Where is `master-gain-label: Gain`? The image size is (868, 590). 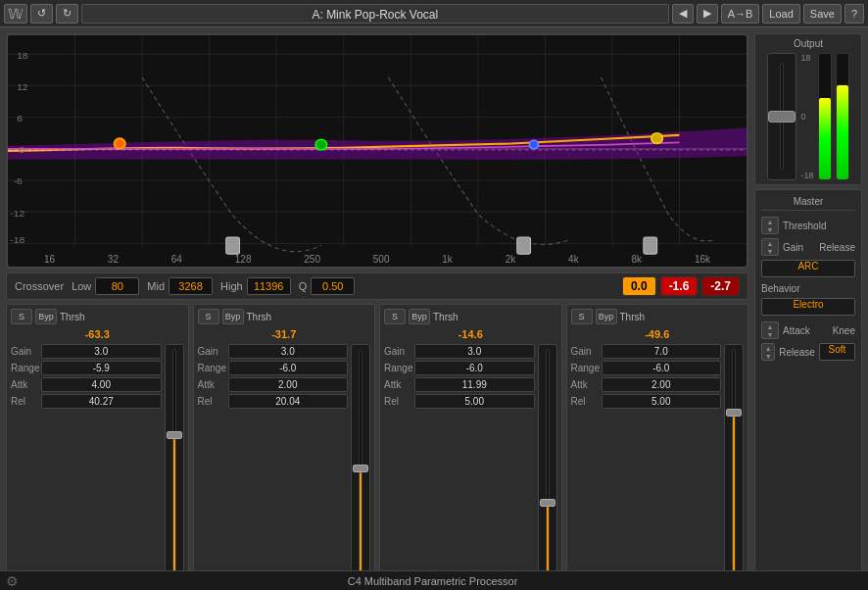 master-gain-label: Gain is located at coordinates (799, 247).